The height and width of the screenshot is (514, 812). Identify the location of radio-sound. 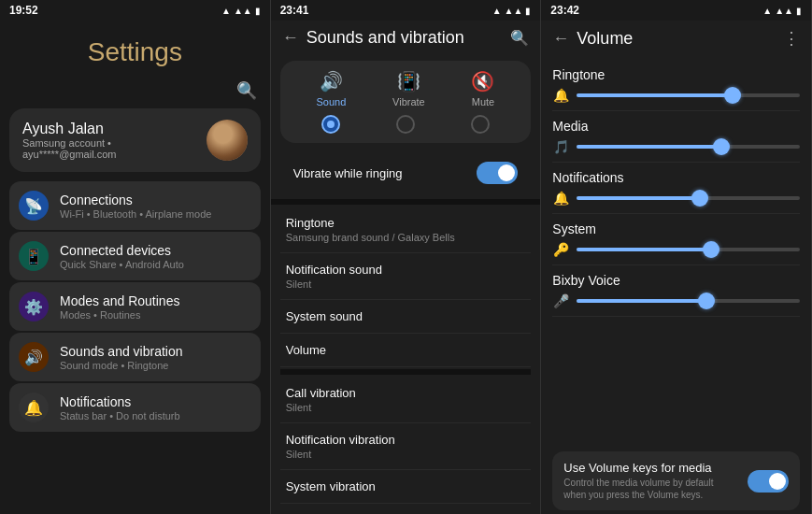
(331, 124).